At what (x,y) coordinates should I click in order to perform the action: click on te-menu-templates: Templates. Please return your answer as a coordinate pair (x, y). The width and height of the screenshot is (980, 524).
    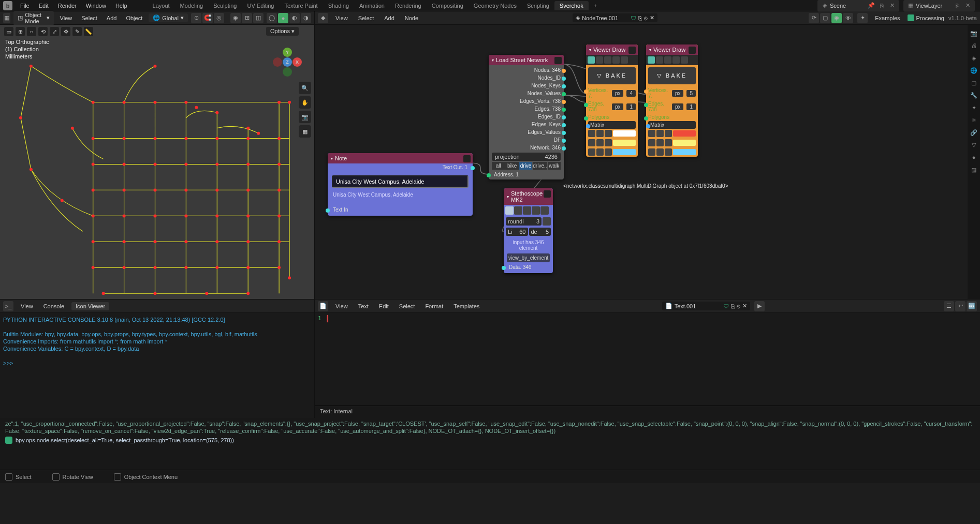
    Looking at the image, I should click on (466, 306).